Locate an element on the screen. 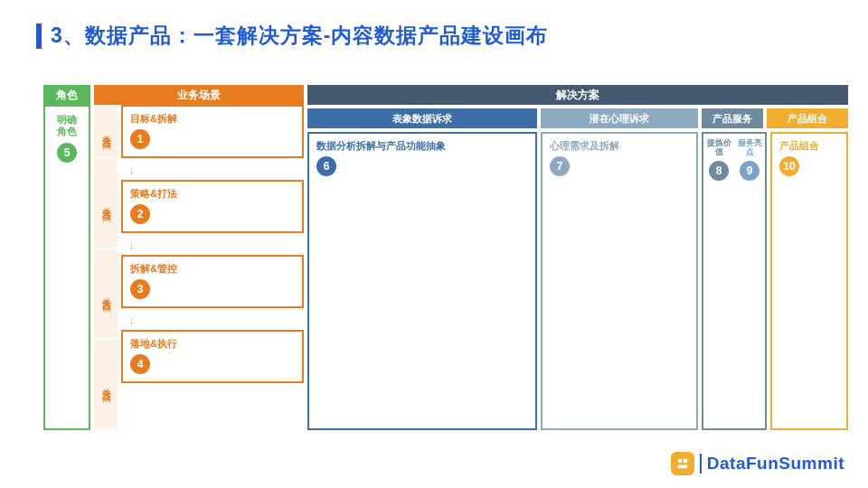 The width and height of the screenshot is (868, 488). box-product-service: 提炼价值 8 服务亮点 9 is located at coordinates (734, 281).